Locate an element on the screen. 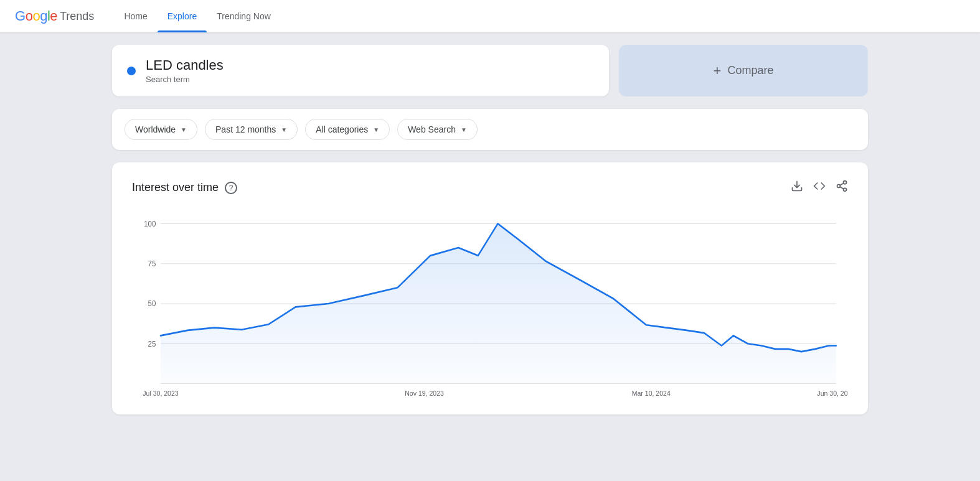 This screenshot has height=481, width=980. chart-actions is located at coordinates (819, 188).